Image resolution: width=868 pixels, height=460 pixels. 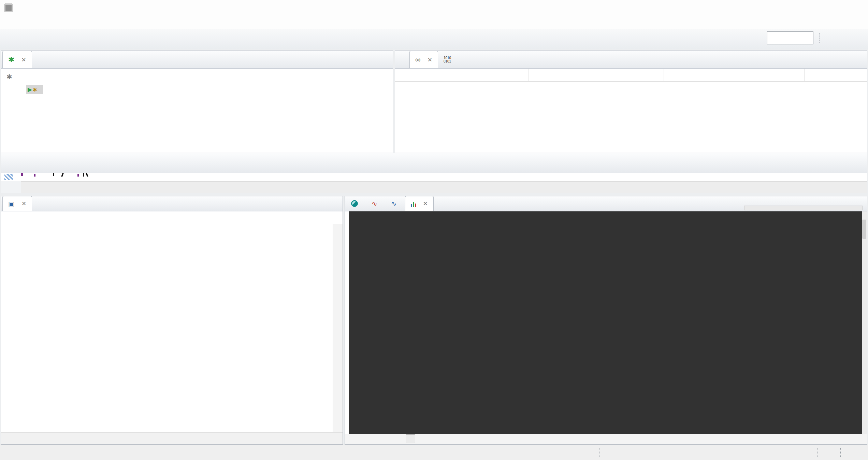 What do you see at coordinates (403, 59) in the screenshot?
I see `tab-variables` at bounding box center [403, 59].